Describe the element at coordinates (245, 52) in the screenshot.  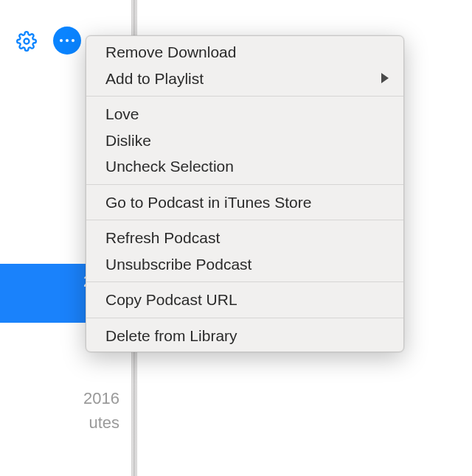
I see `menu-item-remove-download: Remove Download` at that location.